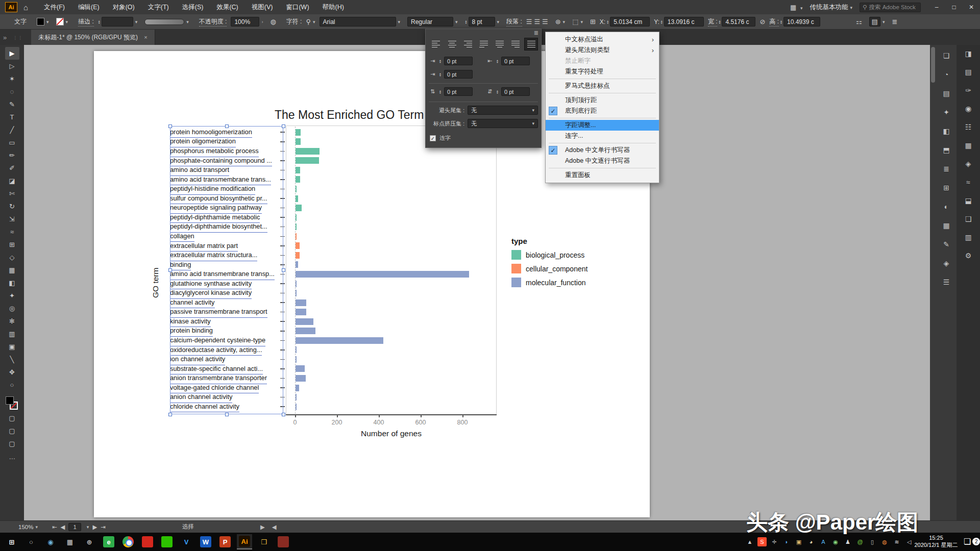  I want to click on flyout-item-罗马式悬挂标点: 罗马式悬挂标点, so click(602, 86).